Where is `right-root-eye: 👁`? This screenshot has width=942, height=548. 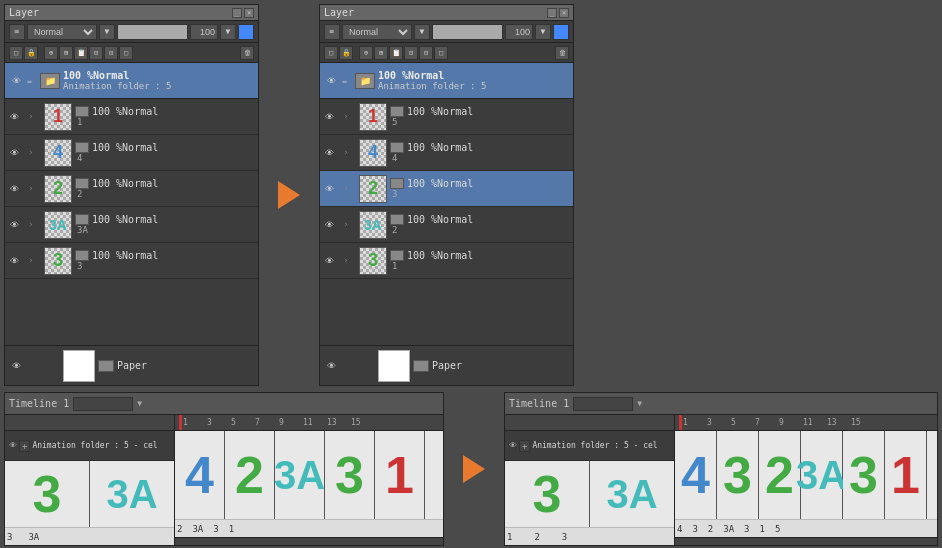 right-root-eye: 👁 is located at coordinates (331, 81).